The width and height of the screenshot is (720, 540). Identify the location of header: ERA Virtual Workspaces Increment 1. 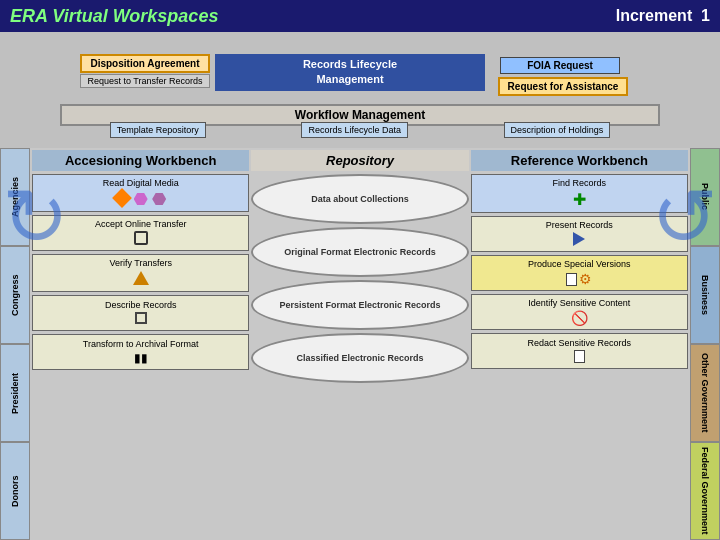
(360, 16).